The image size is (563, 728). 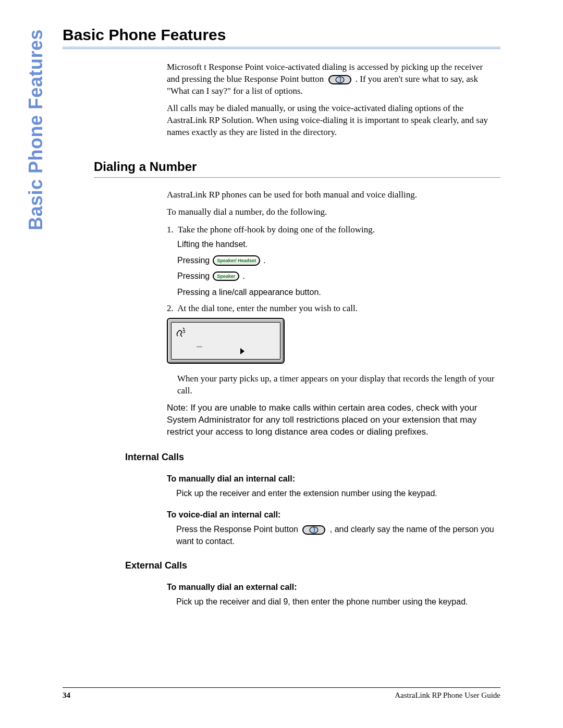 What do you see at coordinates (170, 229) in the screenshot?
I see `step-1-label: 1.` at bounding box center [170, 229].